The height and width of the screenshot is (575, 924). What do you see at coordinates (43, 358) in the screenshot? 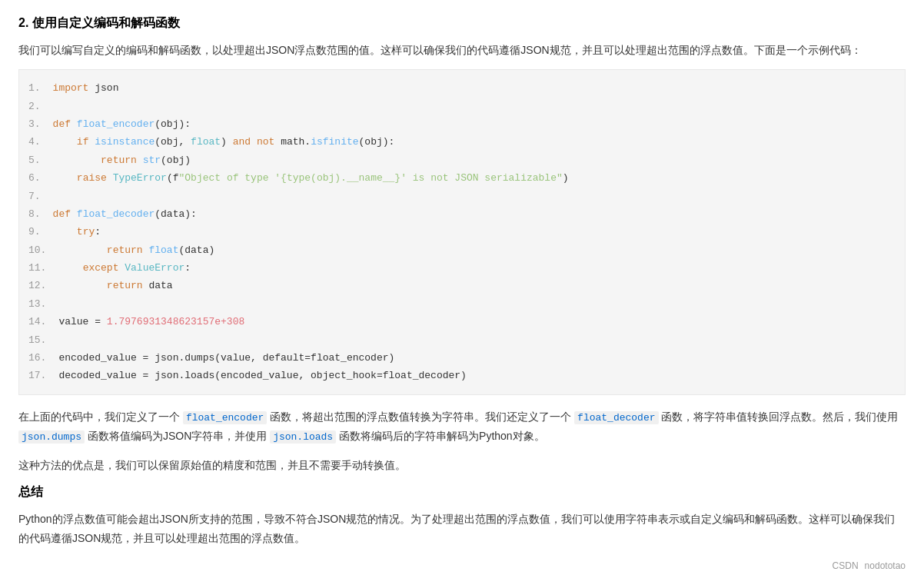
I see `line-num-16: 16.` at bounding box center [43, 358].